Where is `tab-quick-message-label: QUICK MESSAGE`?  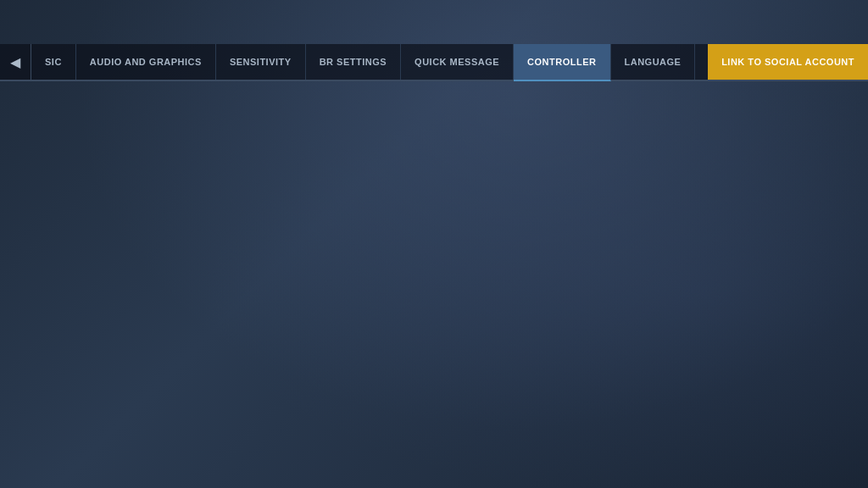 tab-quick-message-label: QUICK MESSAGE is located at coordinates (457, 62).